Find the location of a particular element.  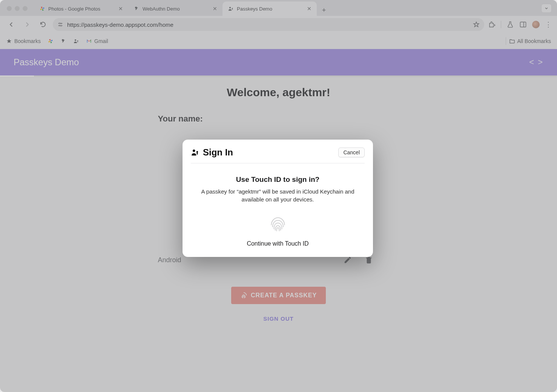

address-bar: https://passkeys-demo.appspot.com/home is located at coordinates (269, 25).